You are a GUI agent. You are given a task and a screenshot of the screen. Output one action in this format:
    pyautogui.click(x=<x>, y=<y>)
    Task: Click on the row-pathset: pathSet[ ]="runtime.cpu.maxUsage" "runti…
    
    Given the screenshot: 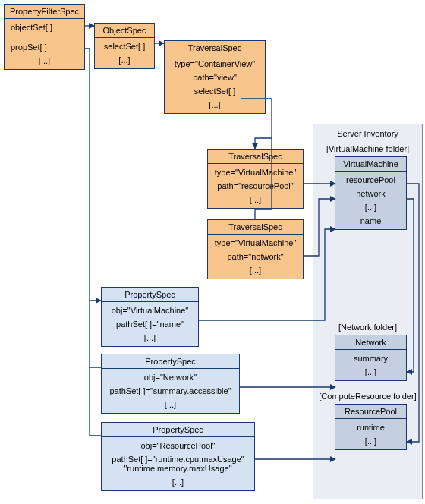 What is the action you would take?
    pyautogui.click(x=178, y=464)
    